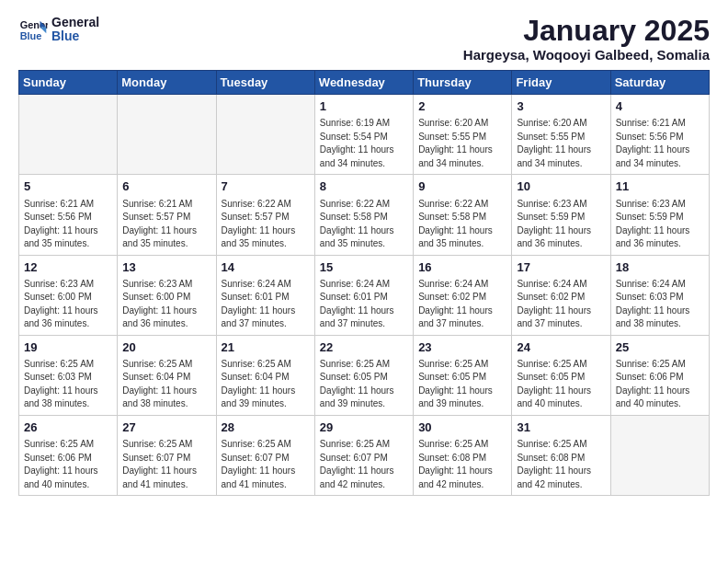  I want to click on calendar-cell: 30Sunrise: 6:25 AMSunset: 6:08 PMDayligh…, so click(463, 454).